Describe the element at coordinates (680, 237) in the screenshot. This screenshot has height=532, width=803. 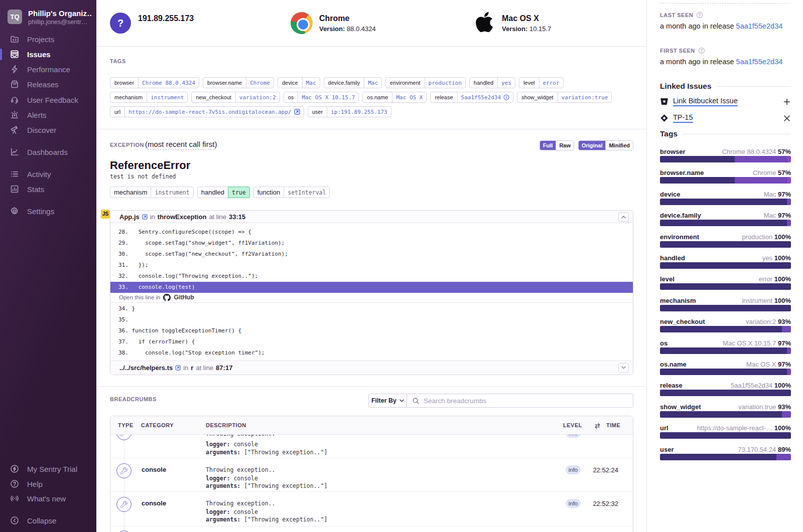
I see `aside-tag-name: environment` at that location.